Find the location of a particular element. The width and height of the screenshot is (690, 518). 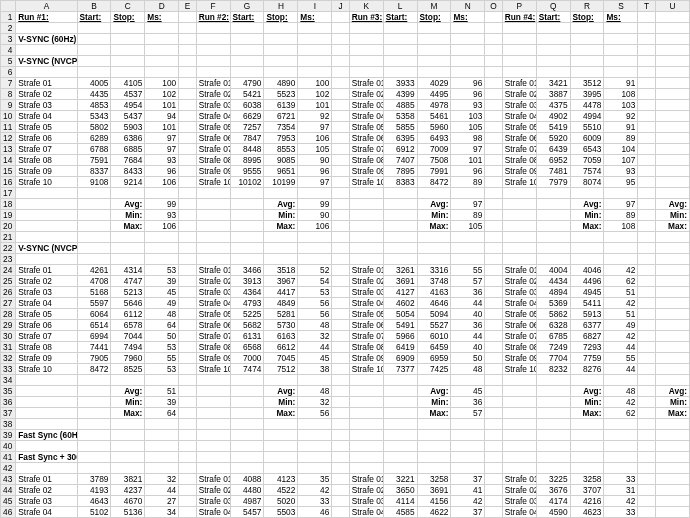

cell: 106 is located at coordinates (162, 182).